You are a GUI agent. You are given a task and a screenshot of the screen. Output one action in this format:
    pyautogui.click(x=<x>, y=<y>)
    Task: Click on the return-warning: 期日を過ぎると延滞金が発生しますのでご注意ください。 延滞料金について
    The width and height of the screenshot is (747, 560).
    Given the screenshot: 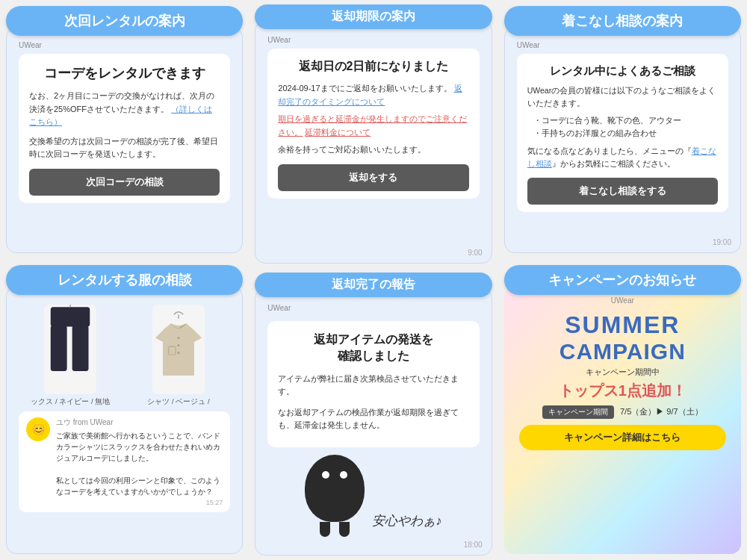 What is the action you would take?
    pyautogui.click(x=374, y=125)
    